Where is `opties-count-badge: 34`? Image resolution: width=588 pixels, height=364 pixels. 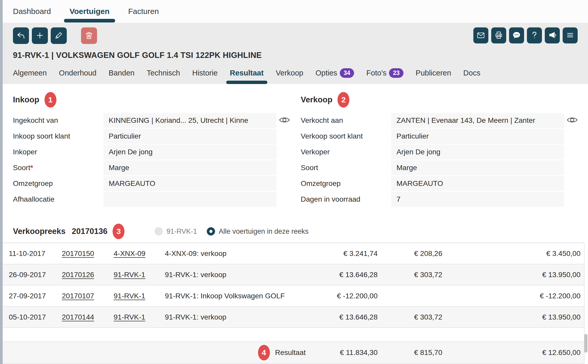
opties-count-badge: 34 is located at coordinates (347, 73).